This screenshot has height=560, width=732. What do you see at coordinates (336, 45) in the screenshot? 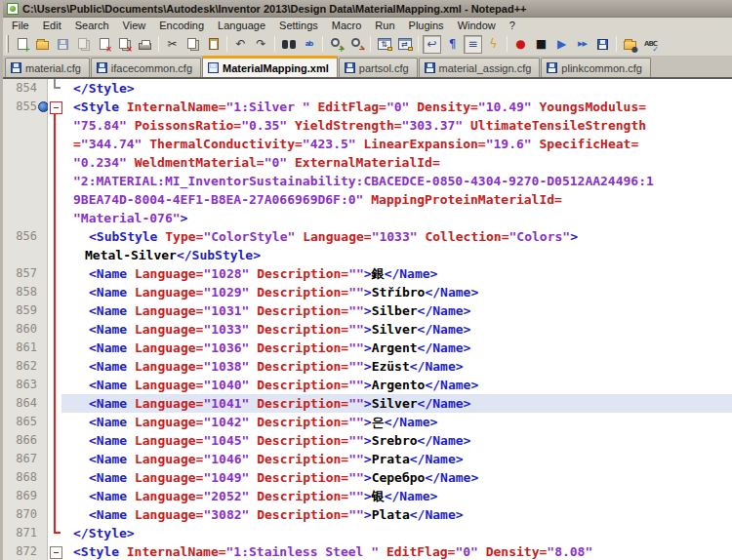
I see `zoom-in-button: +` at bounding box center [336, 45].